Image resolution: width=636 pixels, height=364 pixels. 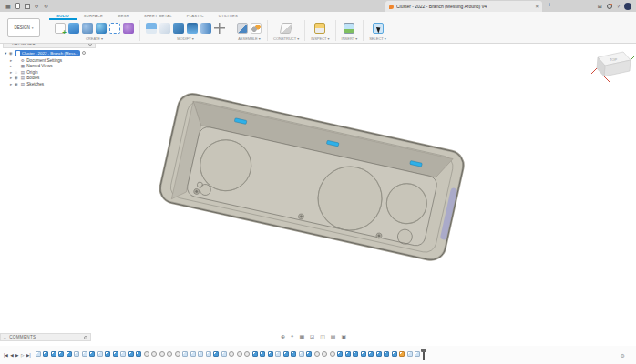 What do you see at coordinates (344, 337) in the screenshot?
I see `nav-tool-icon: ▣` at bounding box center [344, 337].